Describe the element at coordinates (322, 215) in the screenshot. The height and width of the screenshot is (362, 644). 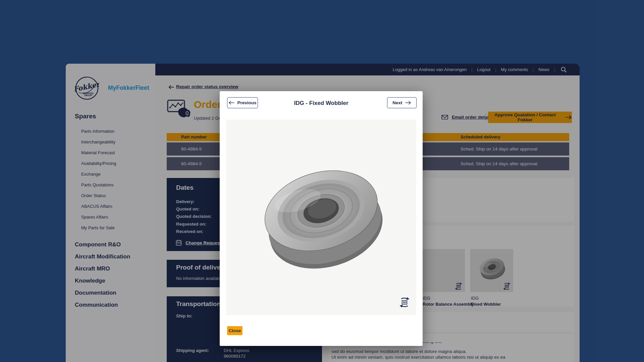
I see `bearing-image` at that location.